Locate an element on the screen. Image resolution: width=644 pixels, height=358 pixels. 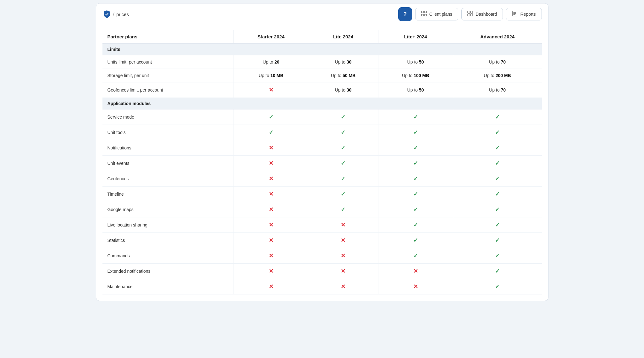
shield-logo-icon is located at coordinates (107, 14).